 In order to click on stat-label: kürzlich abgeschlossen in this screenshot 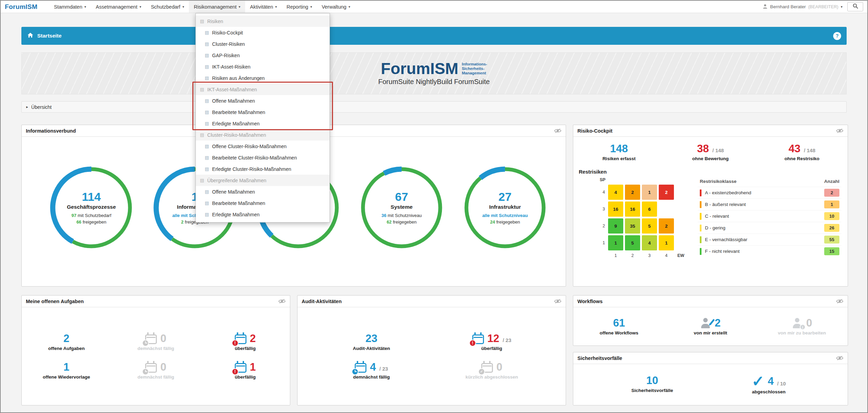, I will do `click(492, 377)`.